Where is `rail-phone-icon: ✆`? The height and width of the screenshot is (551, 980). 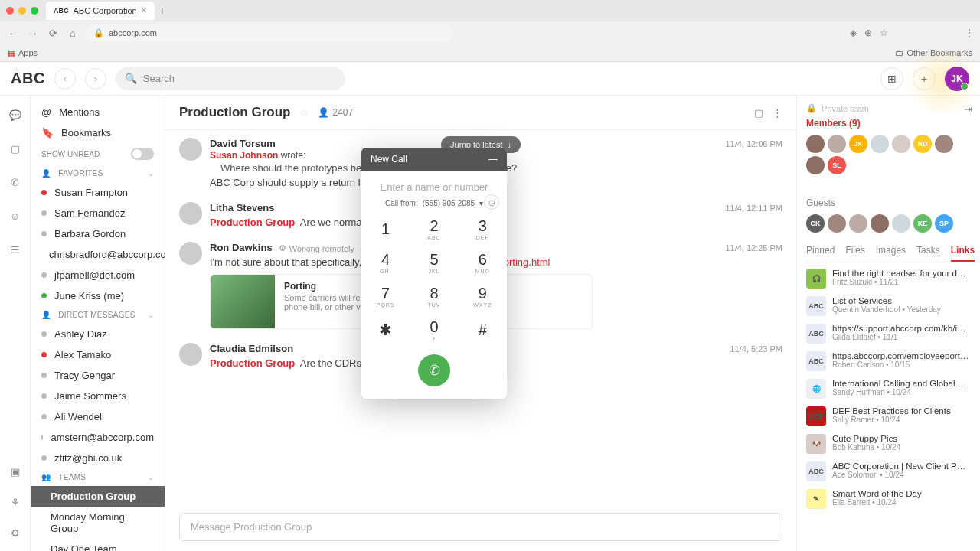 rail-phone-icon: ✆ is located at coordinates (15, 182).